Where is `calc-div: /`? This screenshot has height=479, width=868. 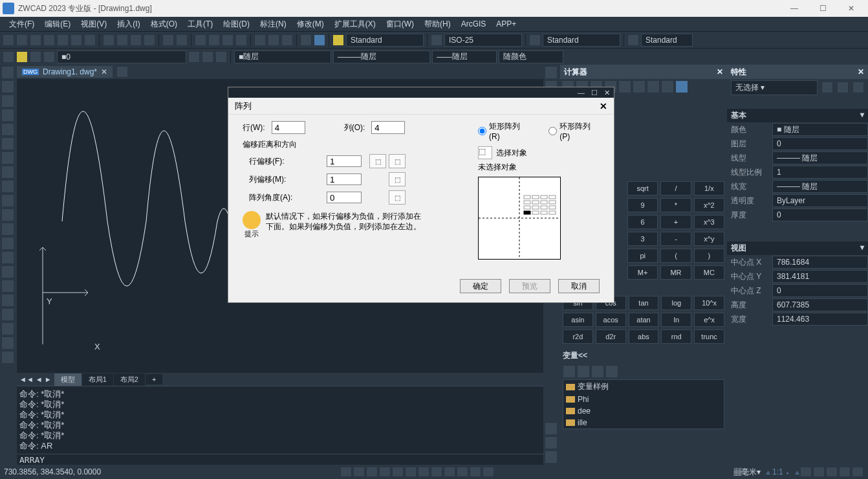 calc-div: / is located at coordinates (675, 188).